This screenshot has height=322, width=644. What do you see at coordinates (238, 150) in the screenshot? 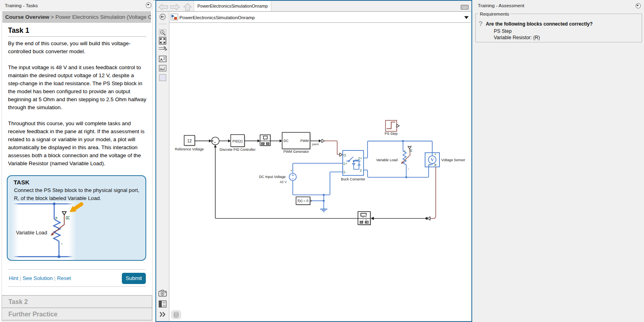
I see `svg-text: Discrete PID Controller` at bounding box center [238, 150].